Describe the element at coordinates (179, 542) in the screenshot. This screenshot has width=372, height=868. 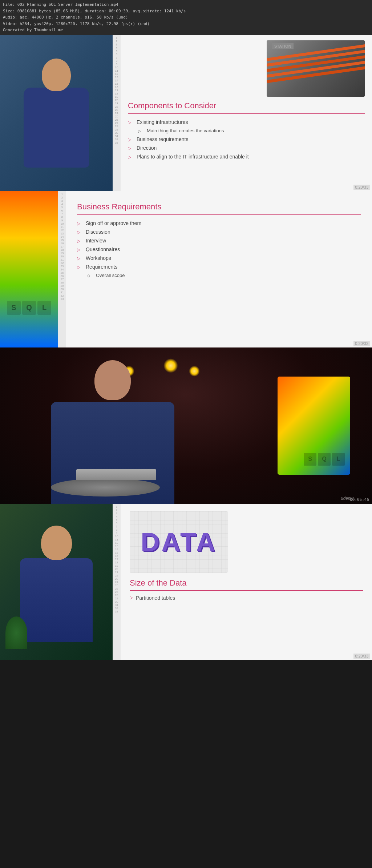
I see `data-logo-image: DATA` at that location.